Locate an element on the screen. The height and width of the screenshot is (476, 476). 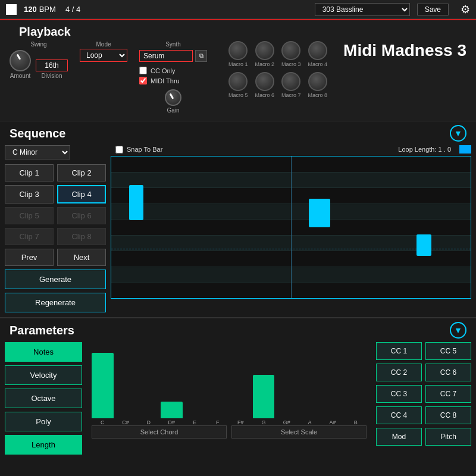
bar-col-G: G is located at coordinates (264, 400).